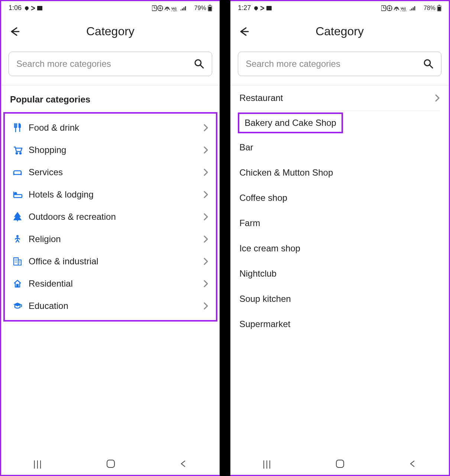 The image size is (450, 476). Describe the element at coordinates (265, 299) in the screenshot. I see `subcategory-label: Soup kitchen` at that location.